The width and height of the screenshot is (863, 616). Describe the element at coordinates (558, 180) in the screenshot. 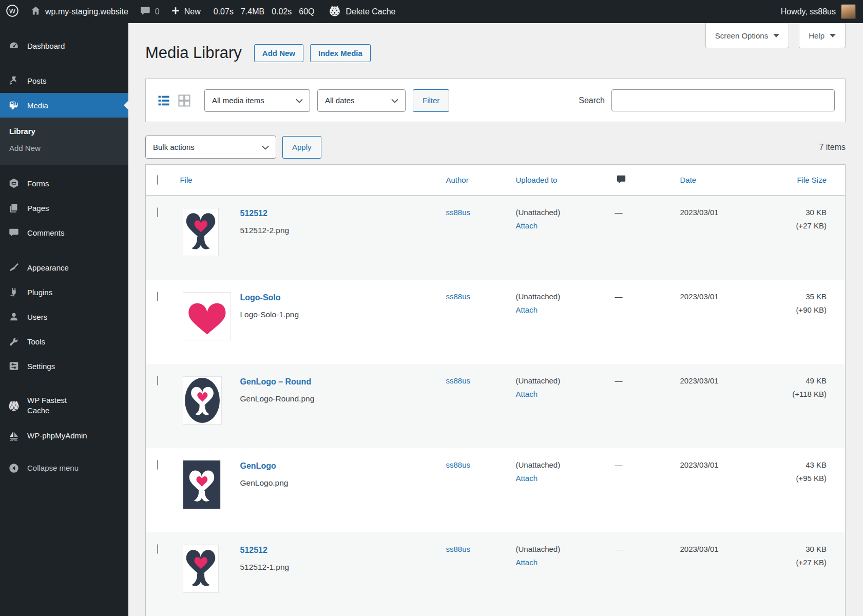

I see `column-header-uploaded-to: Uploaded to` at that location.